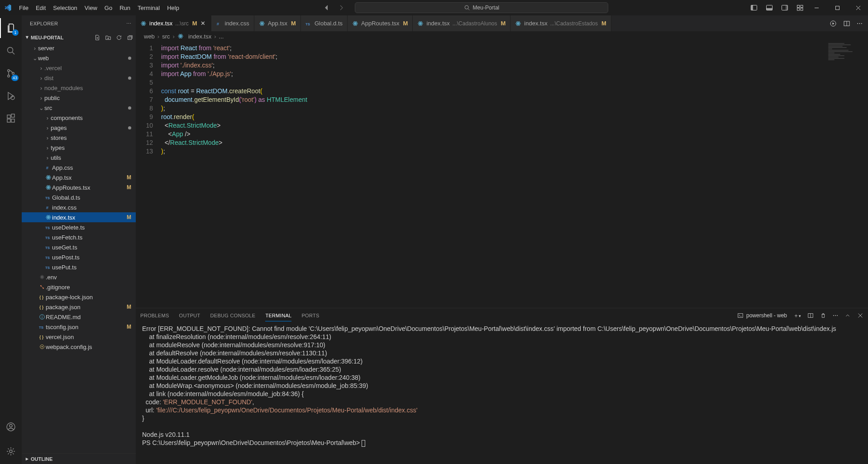  Describe the element at coordinates (754, 8) in the screenshot. I see `layout-toggle-left-icon` at that location.